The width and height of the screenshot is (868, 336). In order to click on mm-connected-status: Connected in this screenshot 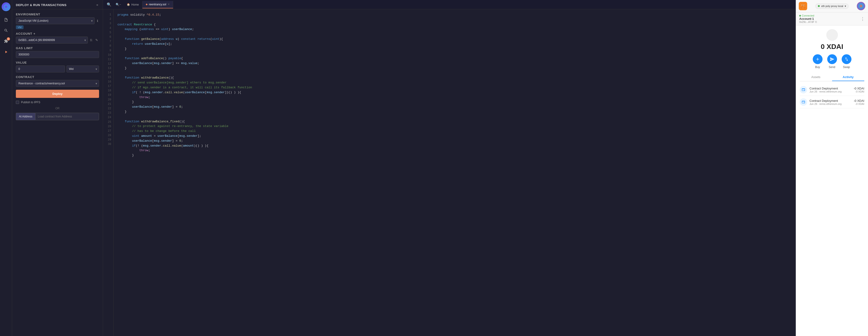, I will do `click(808, 16)`.